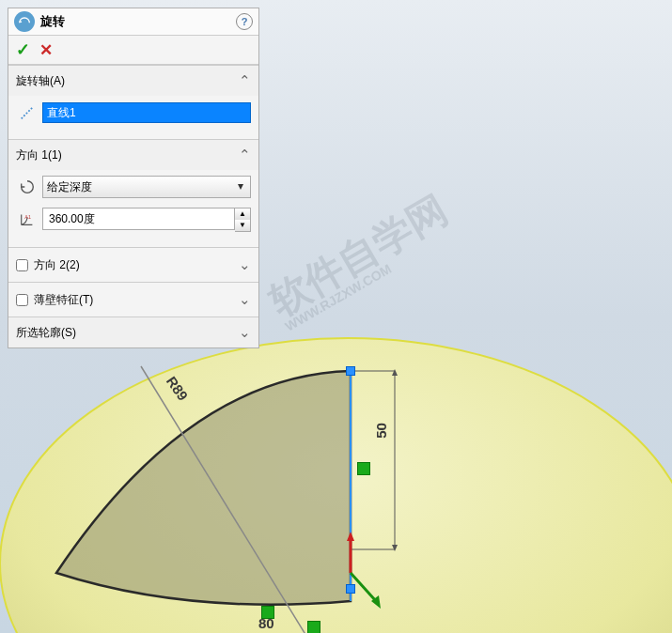 This screenshot has width=672, height=633. I want to click on axis-line-icon, so click(27, 113).